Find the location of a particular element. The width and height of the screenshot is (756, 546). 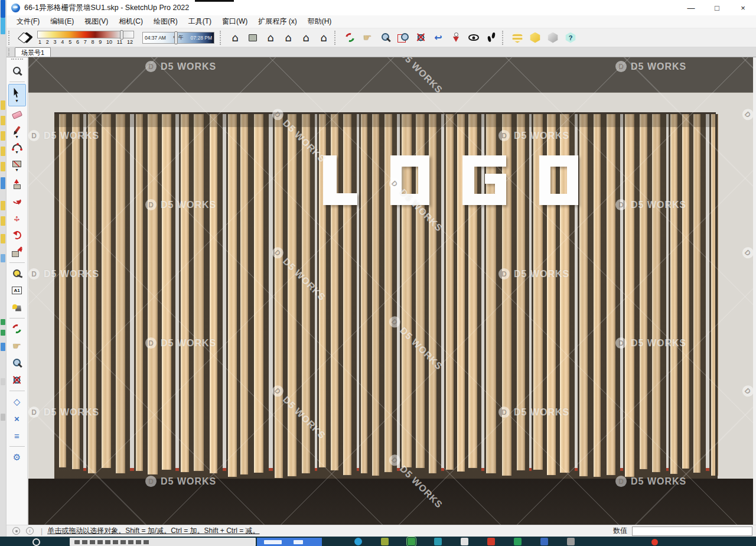

shadow-toggle-button is located at coordinates (24, 38).